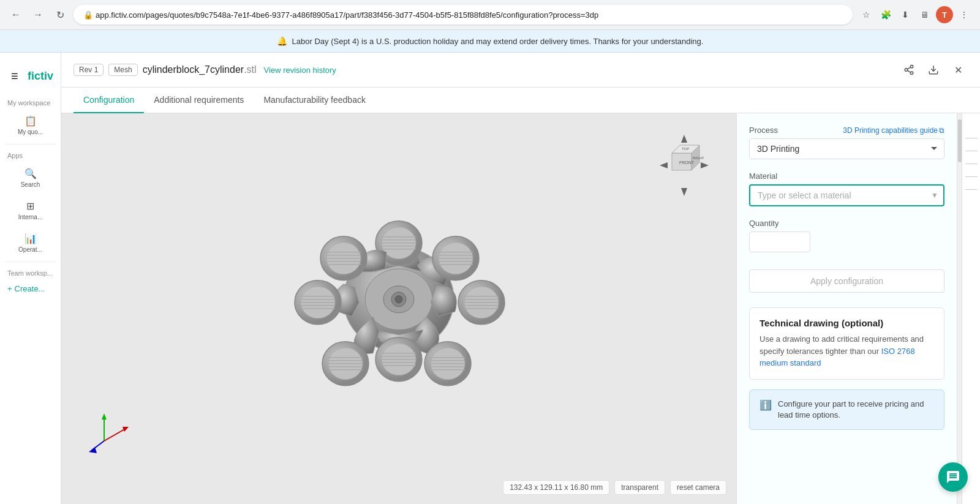 The height and width of the screenshot is (504, 980). I want to click on process-section: Process 3D Printing capabilities guide ⧉…, so click(846, 142).